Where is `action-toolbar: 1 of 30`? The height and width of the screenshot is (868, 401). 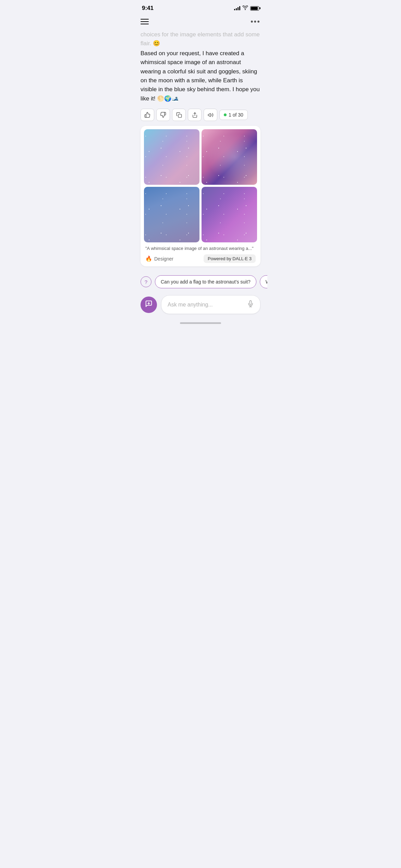 action-toolbar: 1 of 30 is located at coordinates (200, 115).